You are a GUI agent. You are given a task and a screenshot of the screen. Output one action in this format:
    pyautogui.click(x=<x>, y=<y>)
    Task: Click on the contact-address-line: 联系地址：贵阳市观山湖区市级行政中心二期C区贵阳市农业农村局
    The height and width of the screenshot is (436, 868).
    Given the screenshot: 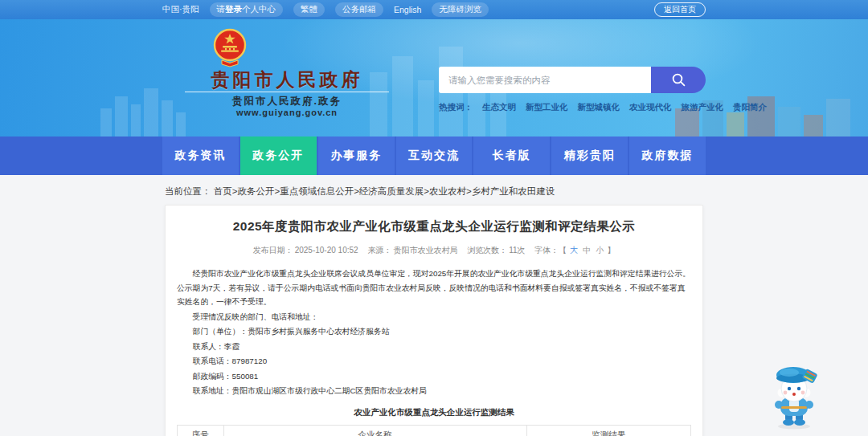 What is the action you would take?
    pyautogui.click(x=434, y=391)
    